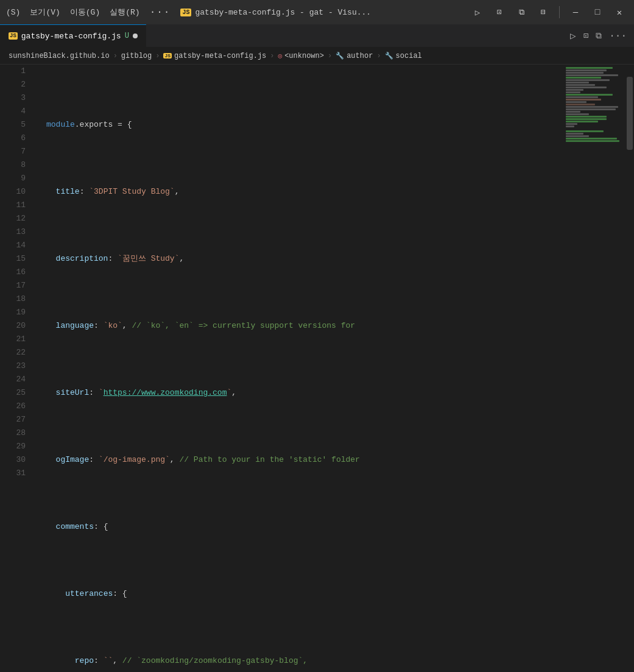  What do you see at coordinates (21, 192) in the screenshot?
I see `ln-10: 10` at bounding box center [21, 192].